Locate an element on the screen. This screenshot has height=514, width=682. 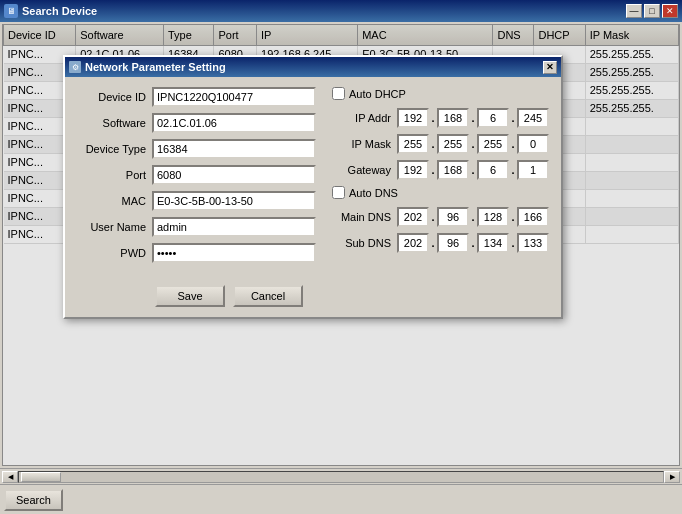
sub-dns-octet4 is located at coordinates (533, 243).